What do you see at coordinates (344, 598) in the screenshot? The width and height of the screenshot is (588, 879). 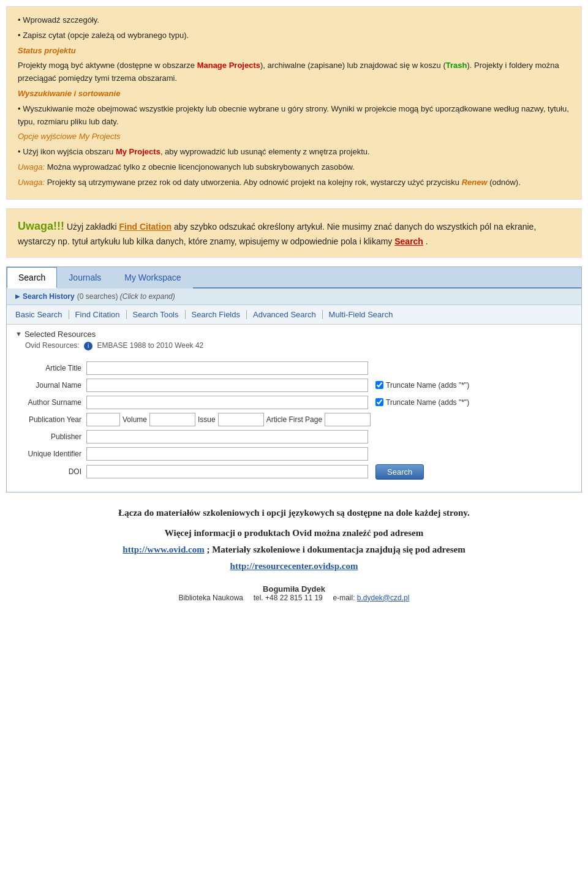 I see `email-label: e-mail:` at bounding box center [344, 598].